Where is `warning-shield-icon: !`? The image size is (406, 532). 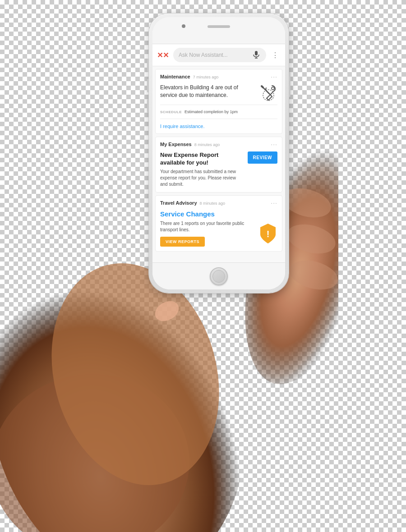
warning-shield-icon: ! is located at coordinates (268, 234).